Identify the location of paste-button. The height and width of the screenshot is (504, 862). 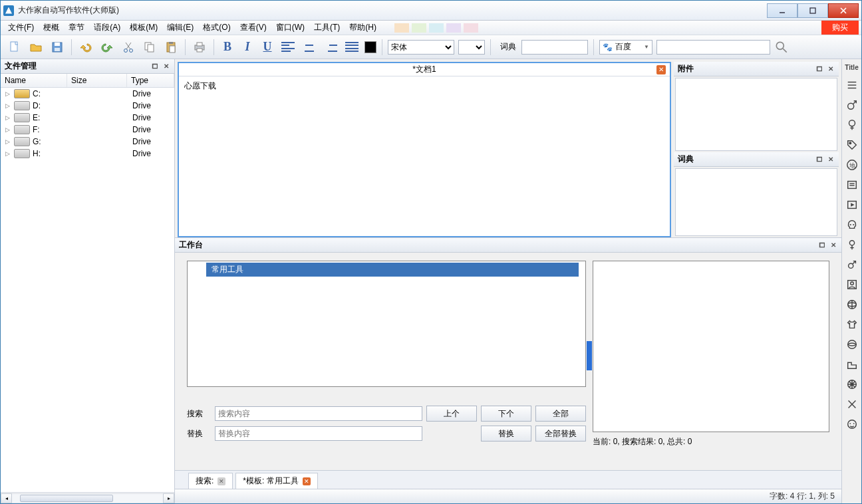
(171, 47).